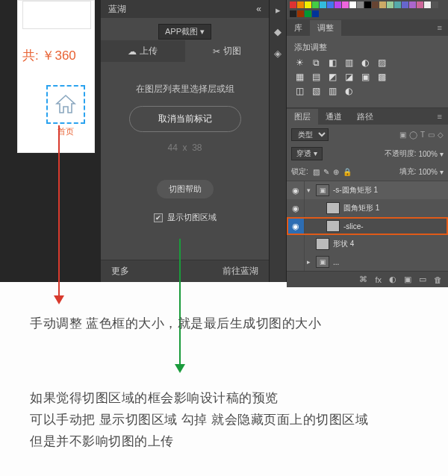 The width and height of the screenshot is (448, 476). Describe the element at coordinates (185, 190) in the screenshot. I see `slice-help-button: 切图帮助` at that location.